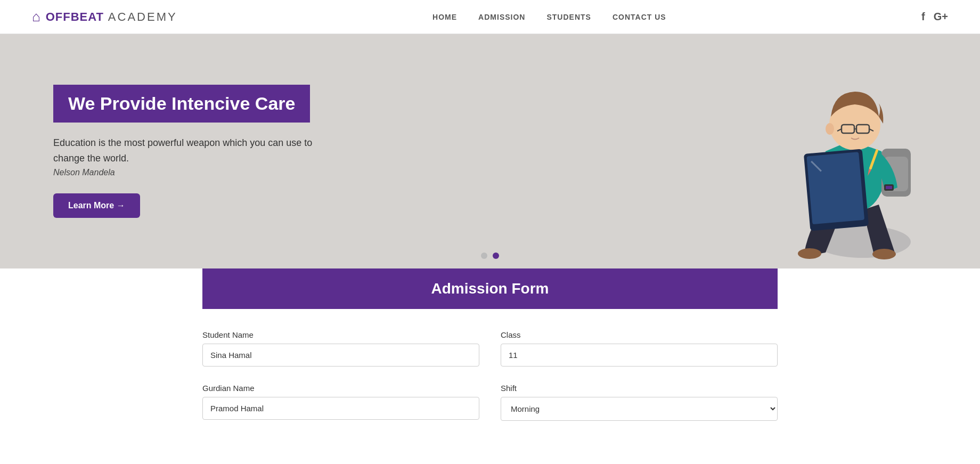  Describe the element at coordinates (341, 408) in the screenshot. I see `guardian-name-input` at that location.